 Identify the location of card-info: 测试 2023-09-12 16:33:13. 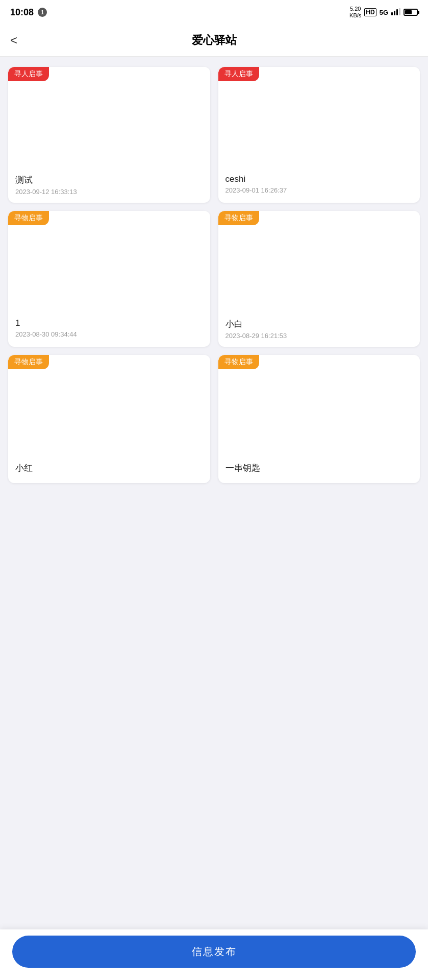
(109, 186).